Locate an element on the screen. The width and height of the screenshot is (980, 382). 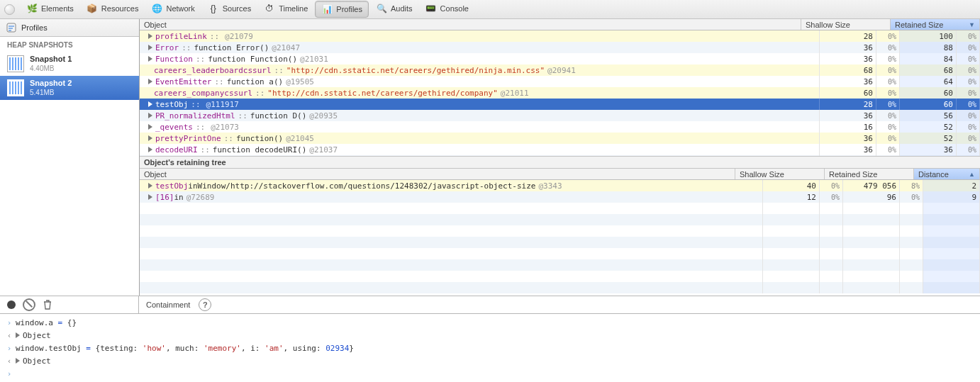
snapshot-icon is located at coordinates (16, 88).